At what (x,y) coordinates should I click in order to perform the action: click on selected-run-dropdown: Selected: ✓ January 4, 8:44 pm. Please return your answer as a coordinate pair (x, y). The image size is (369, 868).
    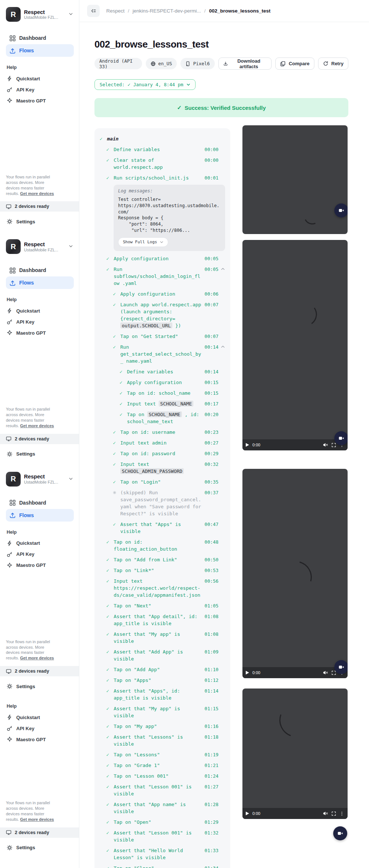
    Looking at the image, I should click on (145, 85).